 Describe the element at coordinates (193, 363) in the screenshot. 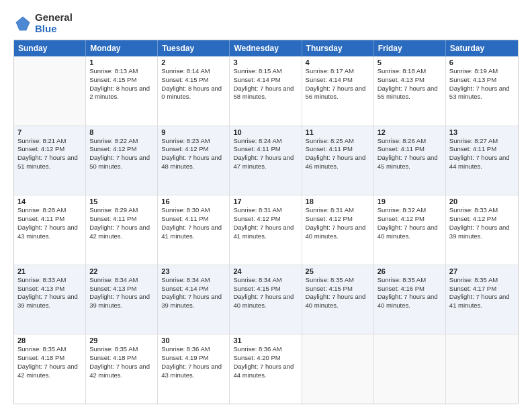

I see `day-info: Sunrise: 8:36 AMSunset: 4:19 PMDaylight:…` at that location.